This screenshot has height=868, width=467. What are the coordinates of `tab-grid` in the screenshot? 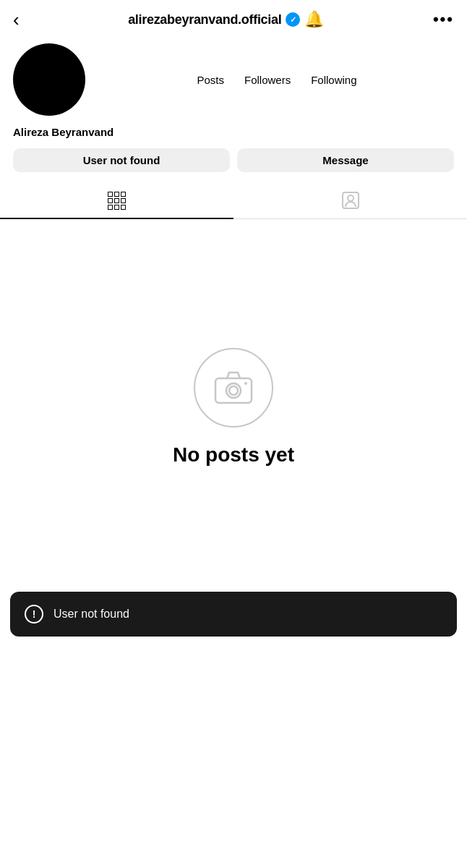 It's located at (117, 200).